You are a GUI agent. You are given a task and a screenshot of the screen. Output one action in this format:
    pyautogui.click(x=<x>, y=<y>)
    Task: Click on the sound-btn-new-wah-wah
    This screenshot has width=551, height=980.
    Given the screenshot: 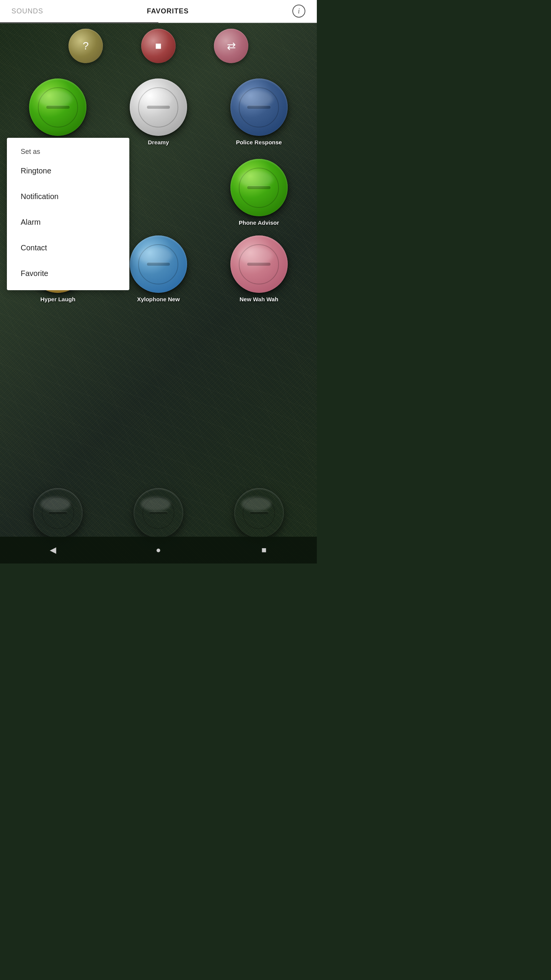 What is the action you would take?
    pyautogui.click(x=259, y=264)
    